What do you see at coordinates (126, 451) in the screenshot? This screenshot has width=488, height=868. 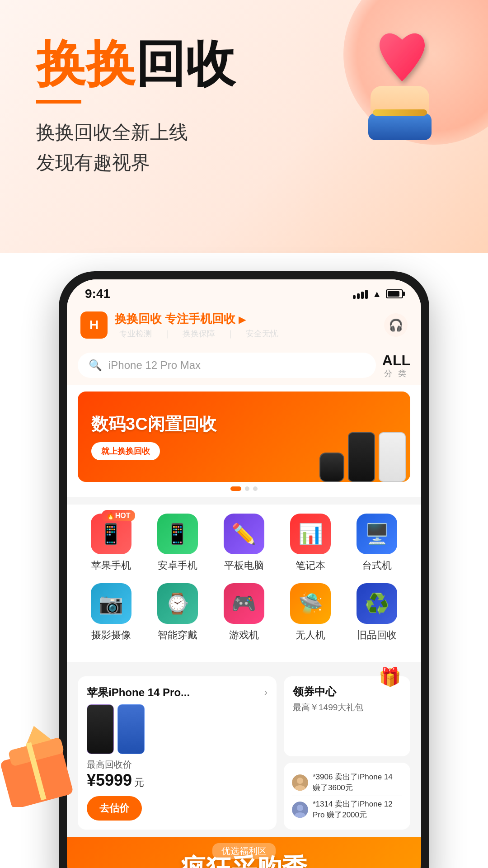 I see `banner-button: 就上换换回收` at bounding box center [126, 451].